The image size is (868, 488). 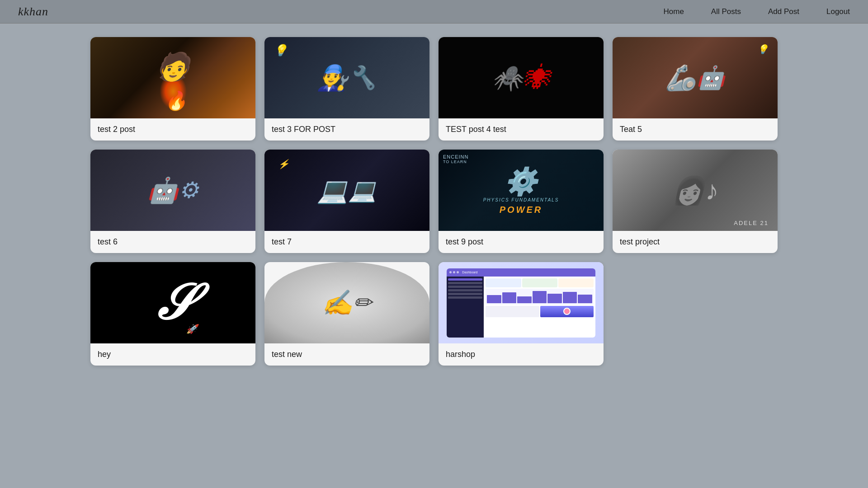 I want to click on post-title-6: test 7, so click(x=347, y=242).